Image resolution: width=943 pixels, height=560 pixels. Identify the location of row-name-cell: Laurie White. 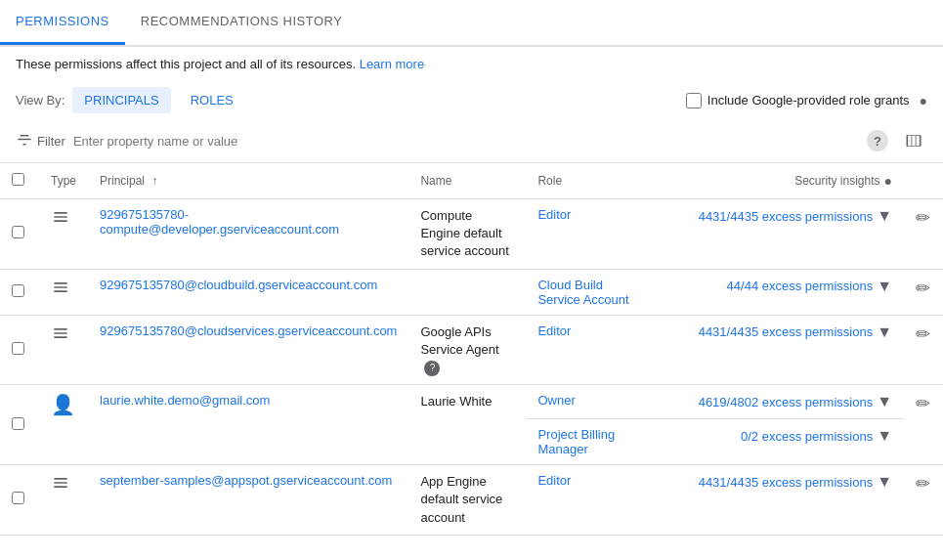
(467, 425).